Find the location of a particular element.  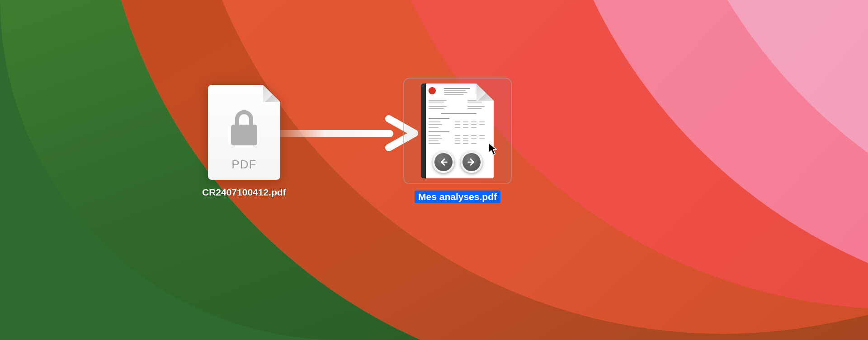

pdf-thumbnail is located at coordinates (458, 131).